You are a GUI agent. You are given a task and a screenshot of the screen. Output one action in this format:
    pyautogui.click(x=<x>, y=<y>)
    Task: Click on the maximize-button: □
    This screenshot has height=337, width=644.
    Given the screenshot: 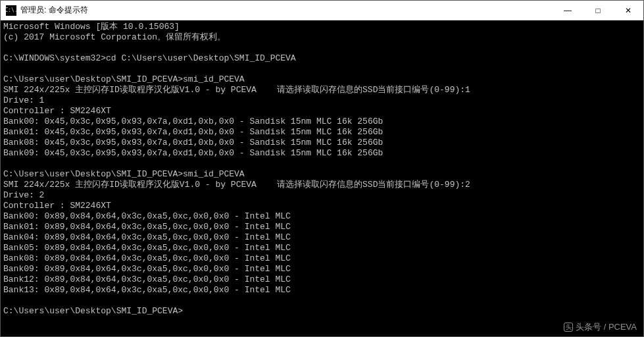 What is the action you would take?
    pyautogui.click(x=598, y=11)
    